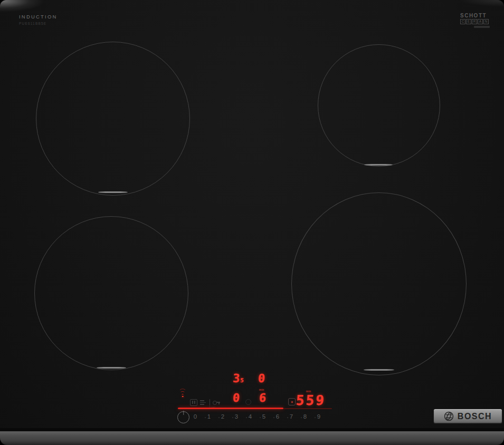  Describe the element at coordinates (291, 417) in the screenshot. I see `level-key-7: 7` at that location.